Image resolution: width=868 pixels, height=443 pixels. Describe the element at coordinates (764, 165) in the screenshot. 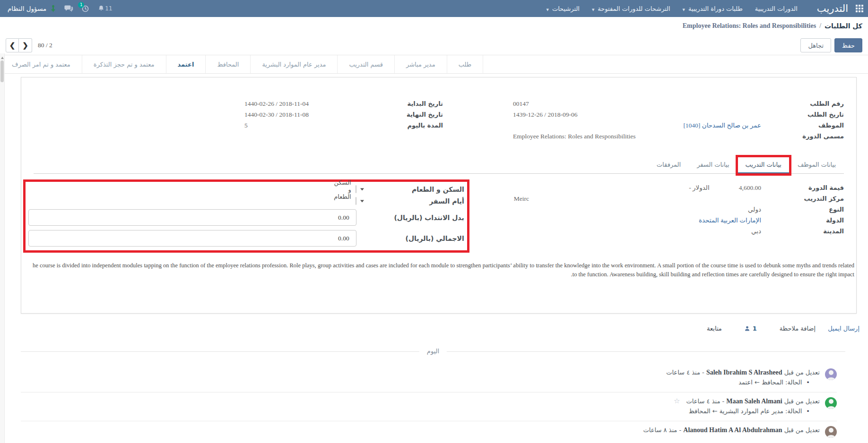

I see `tab-training-data-active-annotated: بيانات التدريب` at that location.